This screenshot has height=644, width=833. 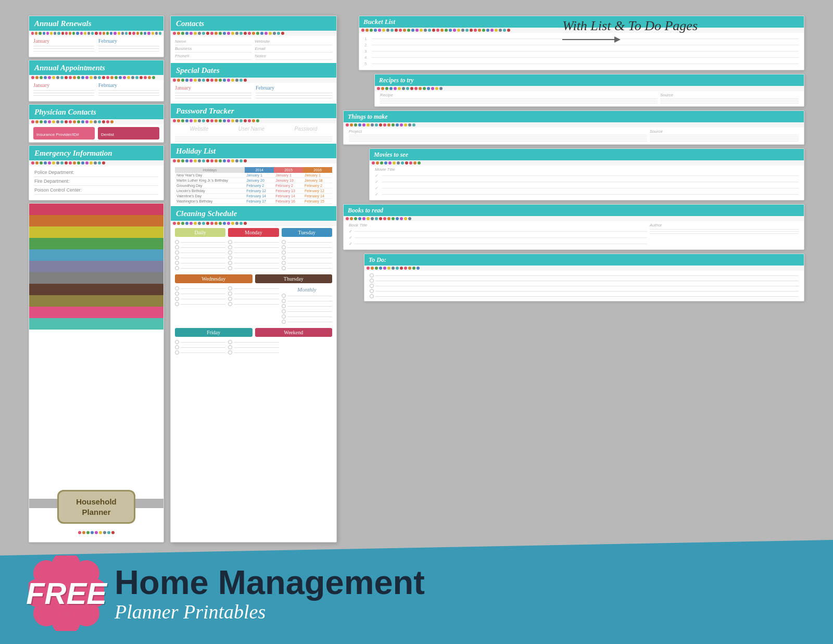 What do you see at coordinates (587, 176) in the screenshot?
I see `list-item: ✓` at bounding box center [587, 176].